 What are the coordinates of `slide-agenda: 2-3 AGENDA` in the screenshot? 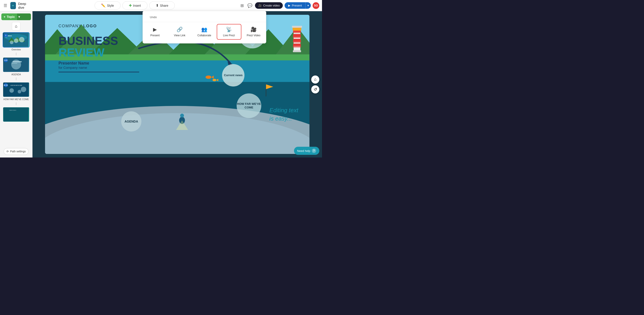 It's located at (16, 66).